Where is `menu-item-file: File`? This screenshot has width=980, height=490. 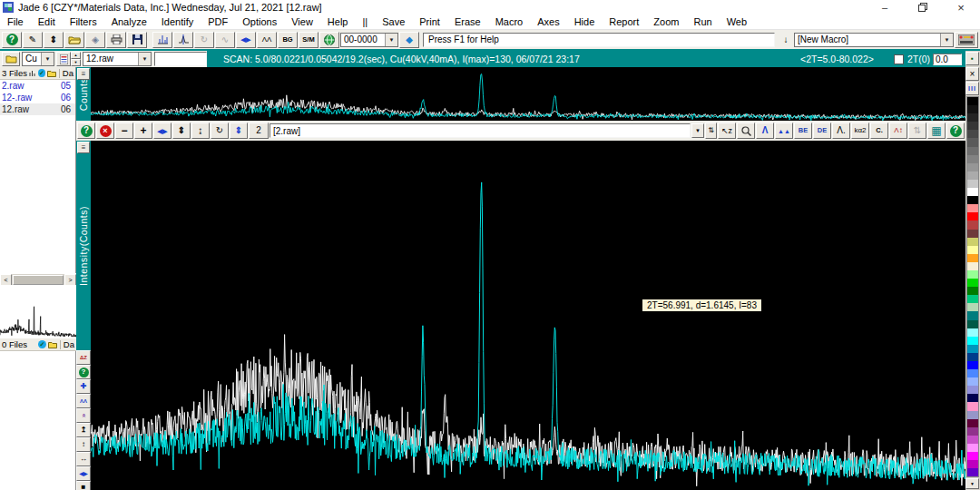 menu-item-file: File is located at coordinates (15, 22).